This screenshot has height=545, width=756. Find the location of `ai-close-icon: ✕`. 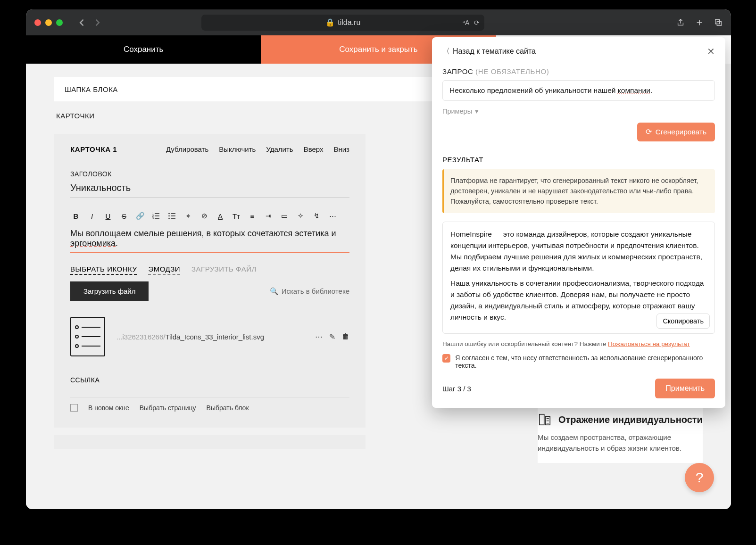

ai-close-icon: ✕ is located at coordinates (711, 51).